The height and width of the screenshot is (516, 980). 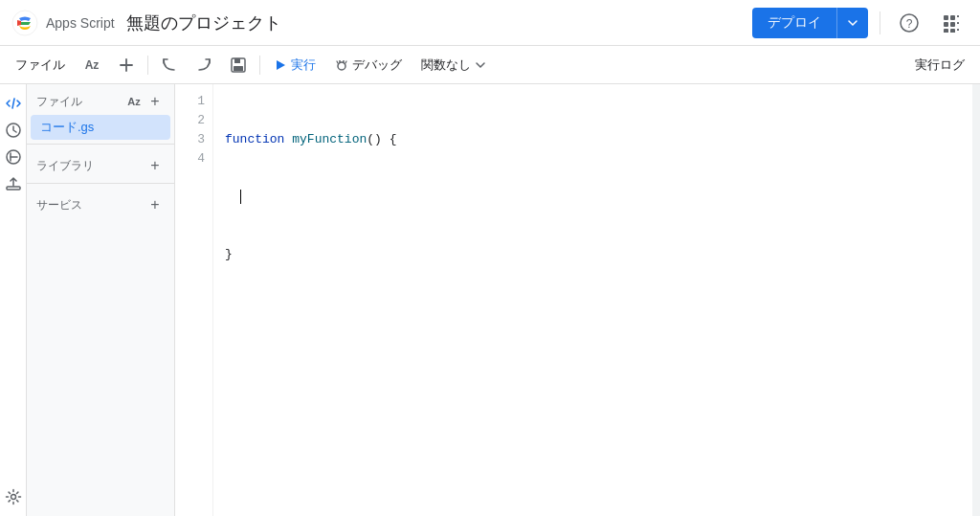 I want to click on code-line-3: }, so click(x=599, y=255).